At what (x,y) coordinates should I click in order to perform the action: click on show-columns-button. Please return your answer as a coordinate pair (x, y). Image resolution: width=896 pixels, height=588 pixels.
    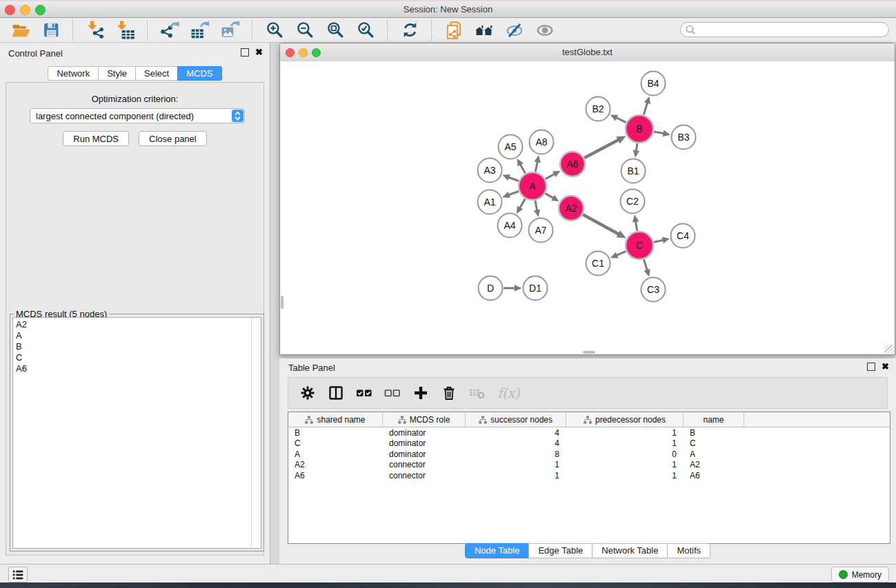
    Looking at the image, I should click on (336, 393).